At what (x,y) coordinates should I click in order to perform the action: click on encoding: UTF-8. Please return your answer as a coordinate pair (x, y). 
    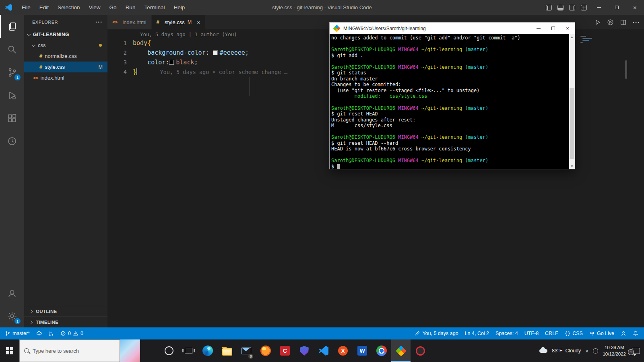
    Looking at the image, I should click on (531, 333).